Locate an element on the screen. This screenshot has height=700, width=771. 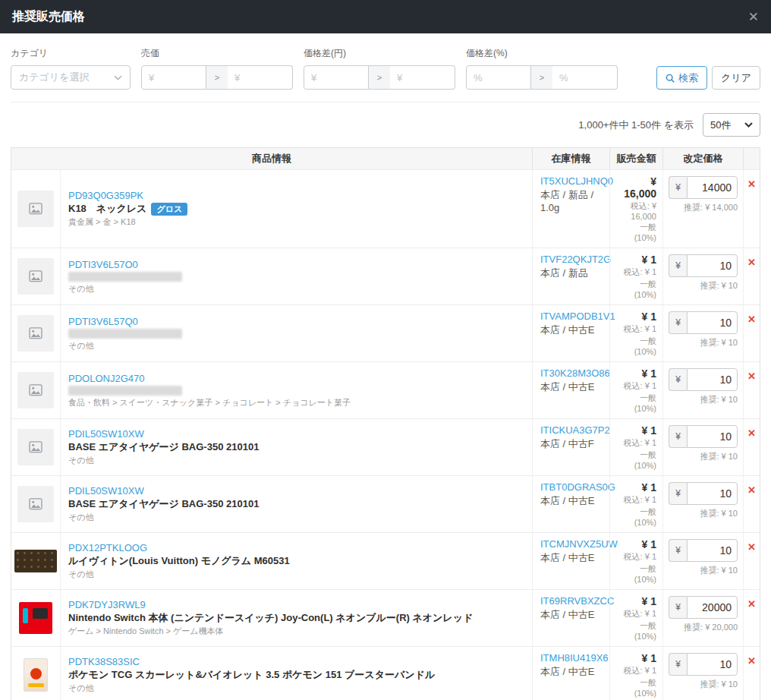
stock-code-link: IT30K28M3O86 is located at coordinates (571, 374).